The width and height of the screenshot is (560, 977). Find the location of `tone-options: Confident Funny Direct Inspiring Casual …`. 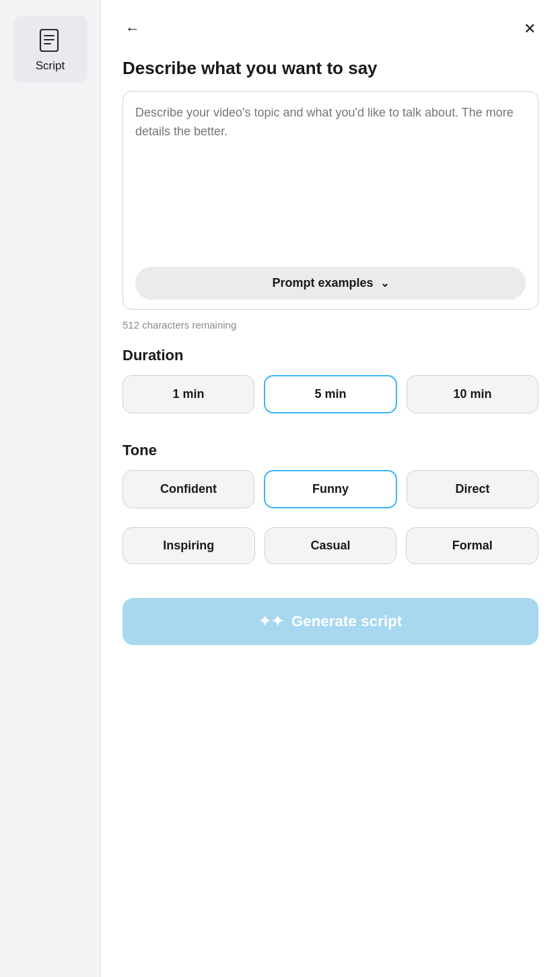

tone-options: Confident Funny Direct Inspiring Casual … is located at coordinates (330, 522).